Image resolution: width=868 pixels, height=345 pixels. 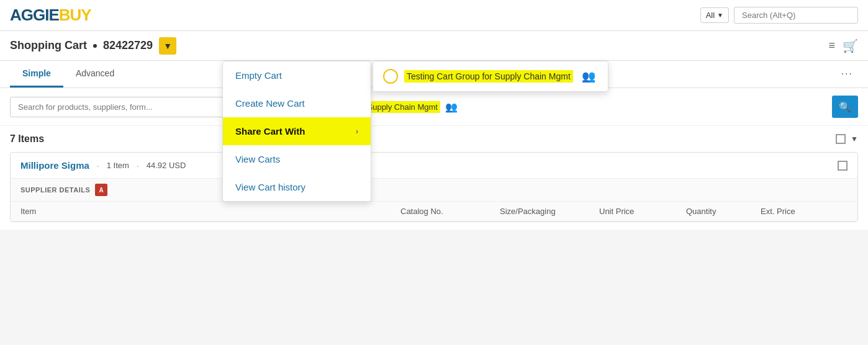 What do you see at coordinates (843, 166) in the screenshot?
I see `supplier-checkbox` at bounding box center [843, 166].